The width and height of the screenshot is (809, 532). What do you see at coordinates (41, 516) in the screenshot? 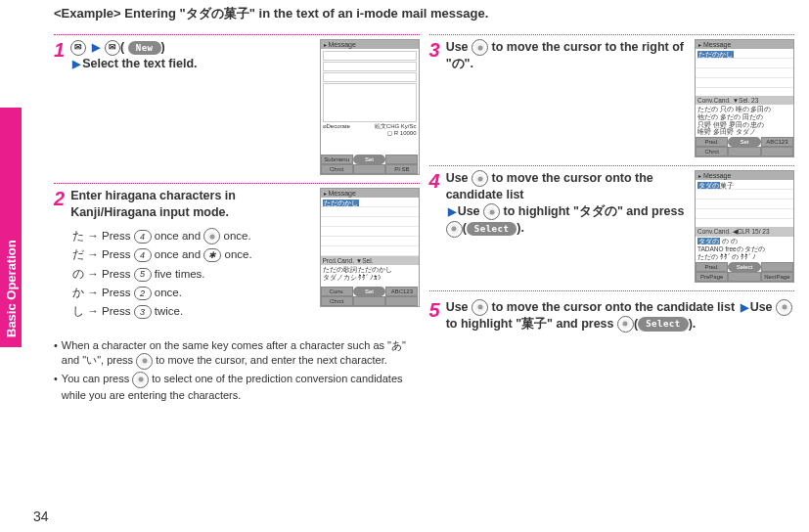
I see `page-number: 34` at bounding box center [41, 516].